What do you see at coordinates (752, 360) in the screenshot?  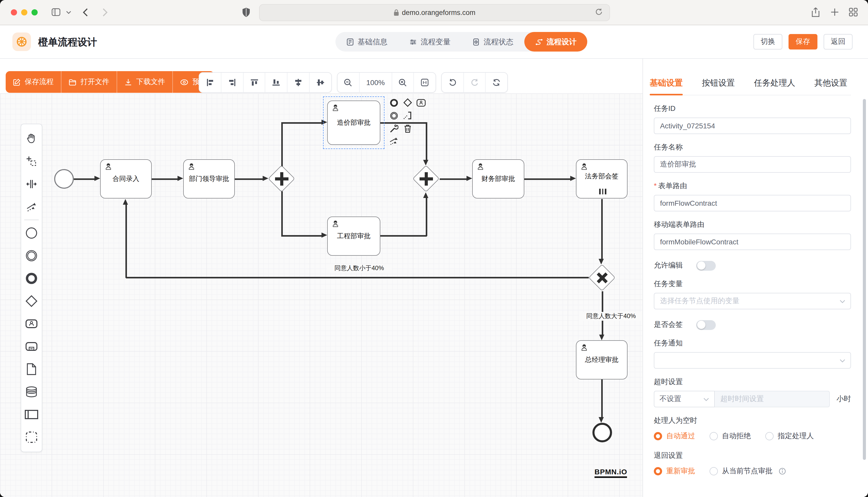 I see `task-notify-select` at bounding box center [752, 360].